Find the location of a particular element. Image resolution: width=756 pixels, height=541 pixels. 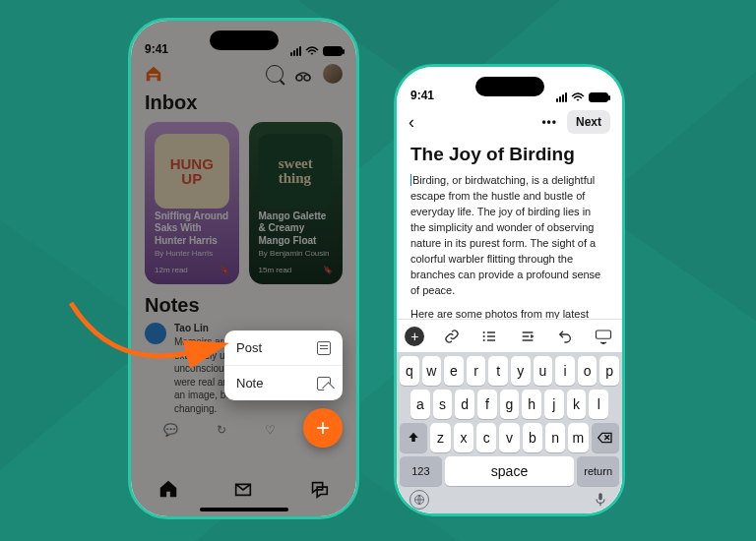

space-key: space is located at coordinates (510, 471).